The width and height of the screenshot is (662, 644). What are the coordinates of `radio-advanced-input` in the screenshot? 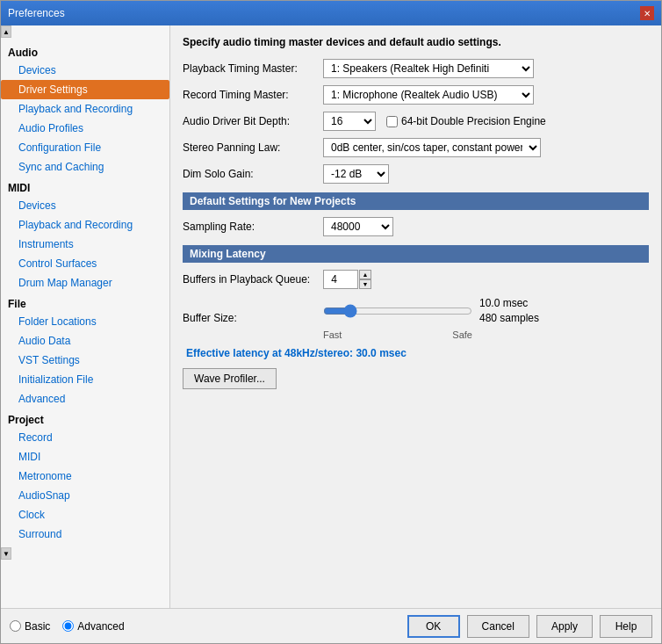 It's located at (68, 626).